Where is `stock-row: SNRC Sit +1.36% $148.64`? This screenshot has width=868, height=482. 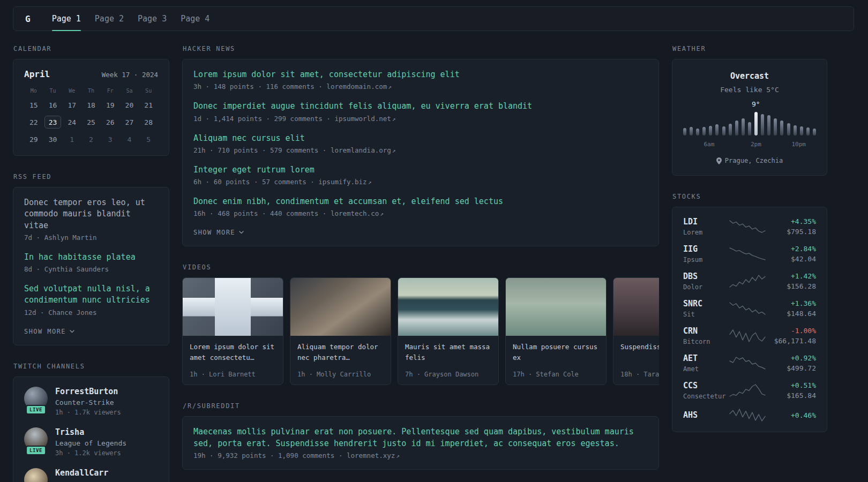
stock-row: SNRC Sit +1.36% $148.64 is located at coordinates (750, 308).